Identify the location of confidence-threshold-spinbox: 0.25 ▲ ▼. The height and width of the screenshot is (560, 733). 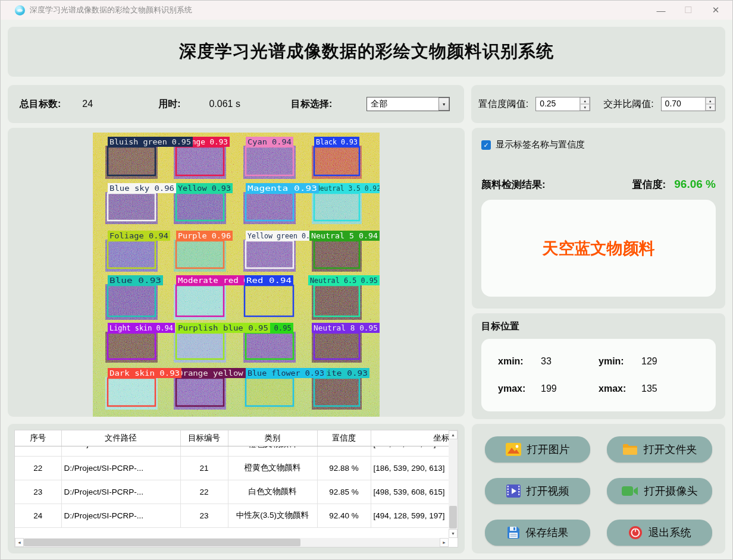
(563, 104).